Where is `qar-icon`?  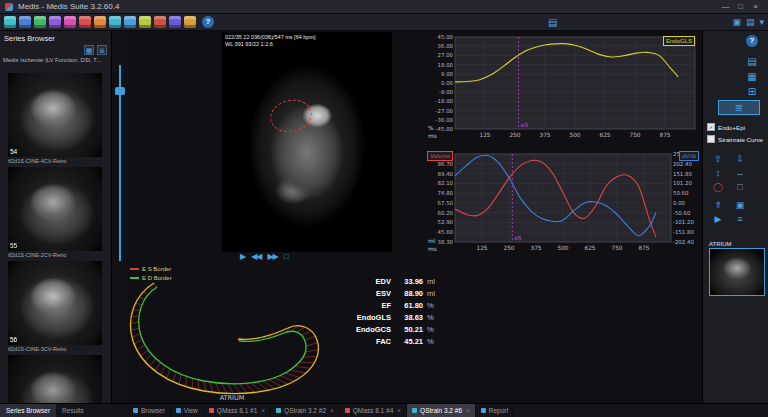 qar-icon is located at coordinates (145, 22).